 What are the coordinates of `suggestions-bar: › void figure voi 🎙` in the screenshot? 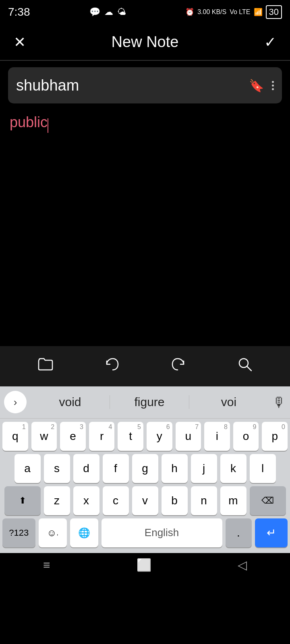 It's located at (145, 402).